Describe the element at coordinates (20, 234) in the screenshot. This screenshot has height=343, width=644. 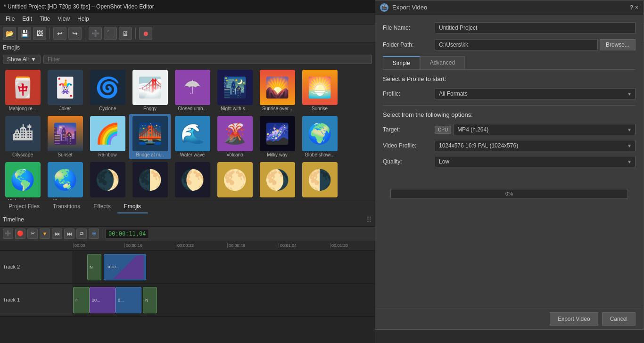
I see `snapping-button: 🔴` at that location.